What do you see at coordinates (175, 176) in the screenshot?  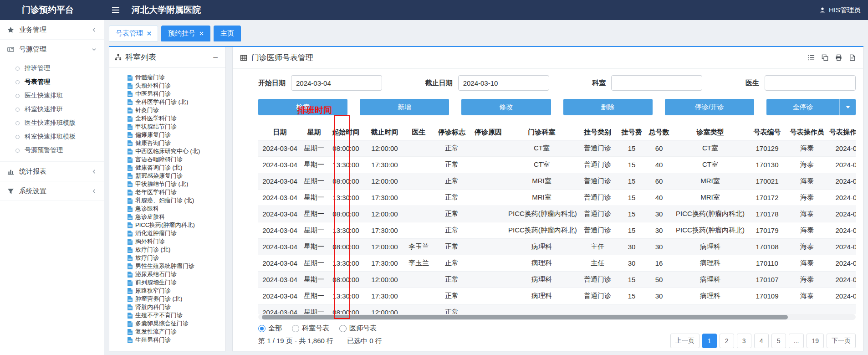 I see `tree-item: 新冠感染康复门诊` at bounding box center [175, 176].